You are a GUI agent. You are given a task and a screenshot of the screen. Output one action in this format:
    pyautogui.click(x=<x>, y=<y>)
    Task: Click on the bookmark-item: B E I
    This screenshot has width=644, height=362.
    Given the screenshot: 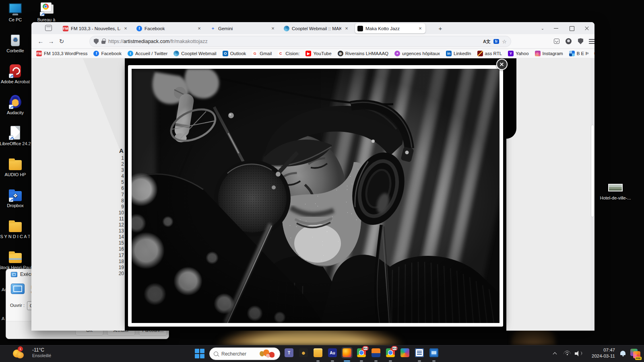 What is the action you would take?
    pyautogui.click(x=578, y=53)
    